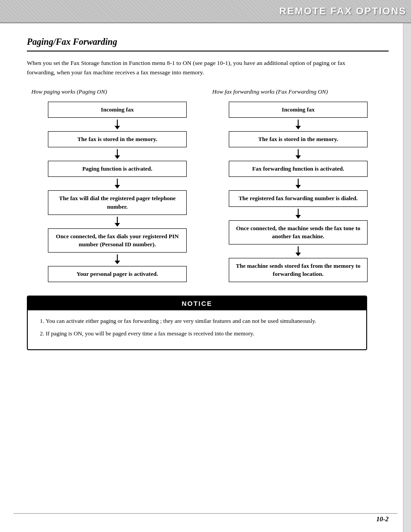 Image resolution: width=411 pixels, height=532 pixels. What do you see at coordinates (206, 513) in the screenshot?
I see `footer-line` at bounding box center [206, 513].